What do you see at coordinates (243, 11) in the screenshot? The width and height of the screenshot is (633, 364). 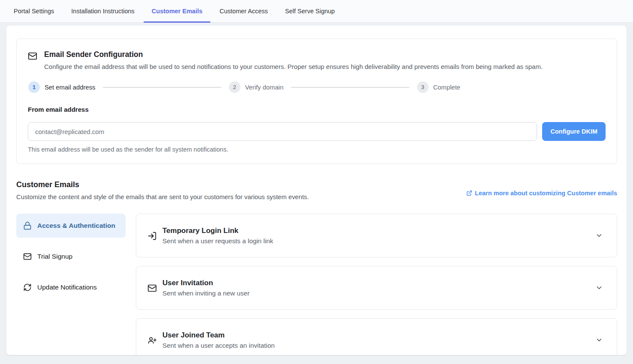 I see `tab-customer-access: Customer Access` at bounding box center [243, 11].